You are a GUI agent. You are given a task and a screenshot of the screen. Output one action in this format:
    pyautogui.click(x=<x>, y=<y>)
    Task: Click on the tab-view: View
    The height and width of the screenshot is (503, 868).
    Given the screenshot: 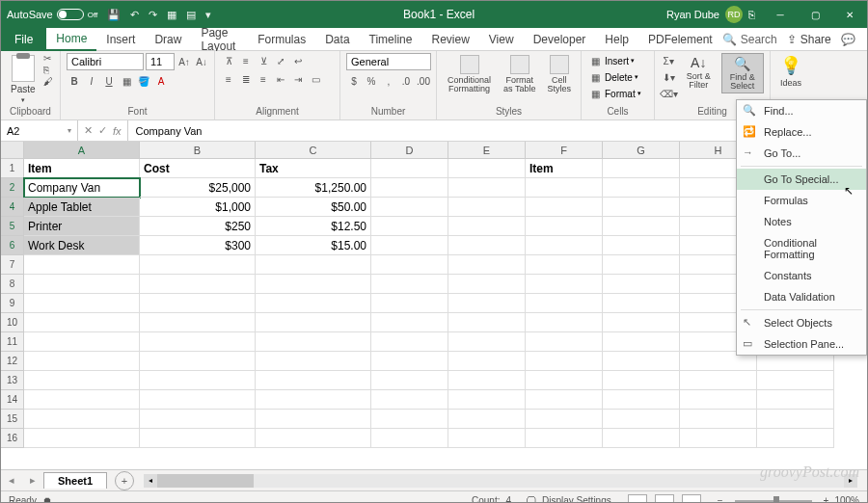 What is the action you would take?
    pyautogui.click(x=502, y=40)
    